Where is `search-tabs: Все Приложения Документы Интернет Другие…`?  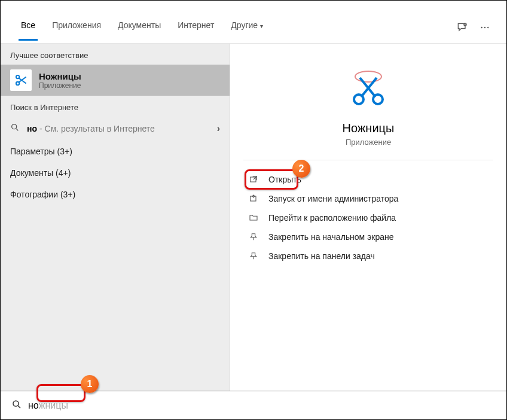
search-tabs: Все Приложения Документы Интернет Другие… is located at coordinates (253, 22).